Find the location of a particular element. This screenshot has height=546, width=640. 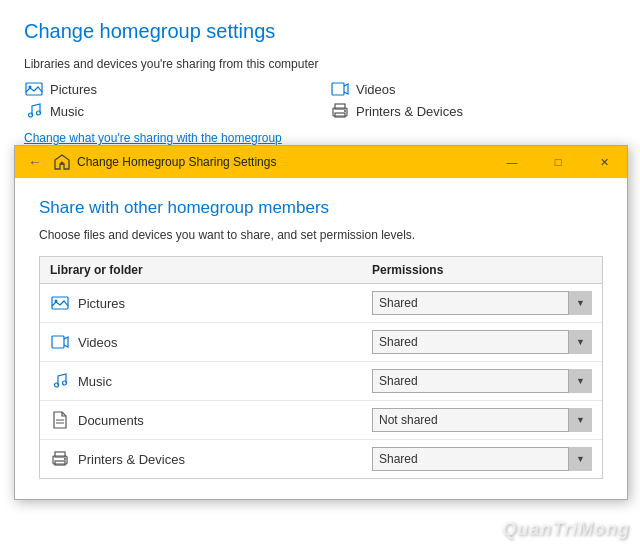

table-row: Music Shared Not shared ▼ is located at coordinates (321, 382).